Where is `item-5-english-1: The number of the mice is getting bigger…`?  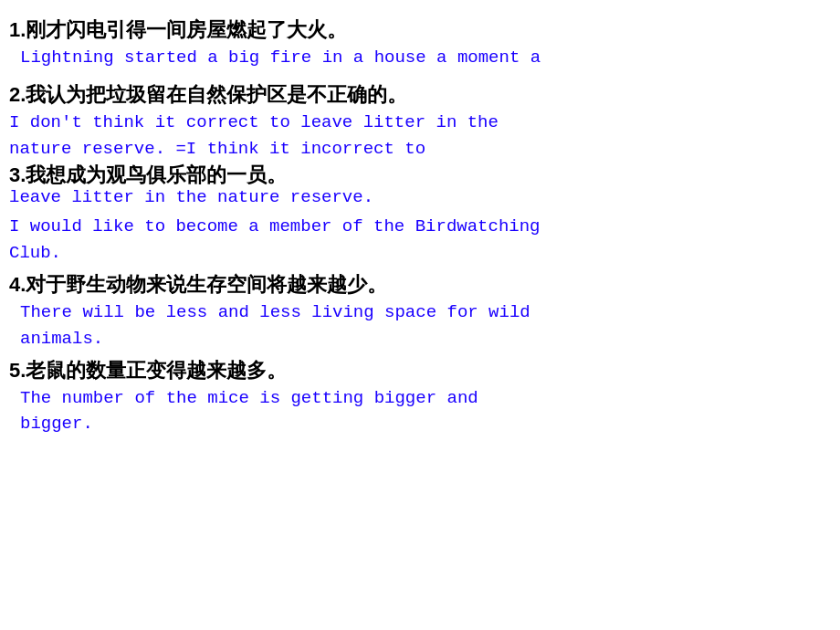 item-5-english-1: The number of the mice is getting bigger… is located at coordinates (420, 398).